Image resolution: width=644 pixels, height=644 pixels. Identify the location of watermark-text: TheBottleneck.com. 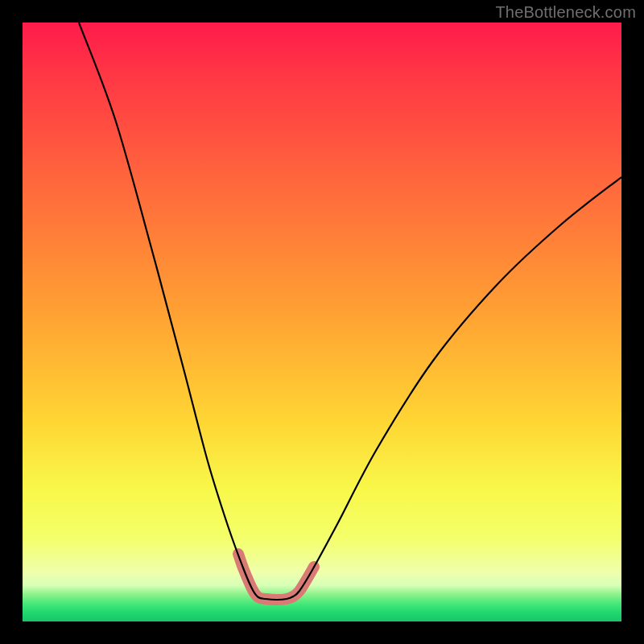
(565, 13).